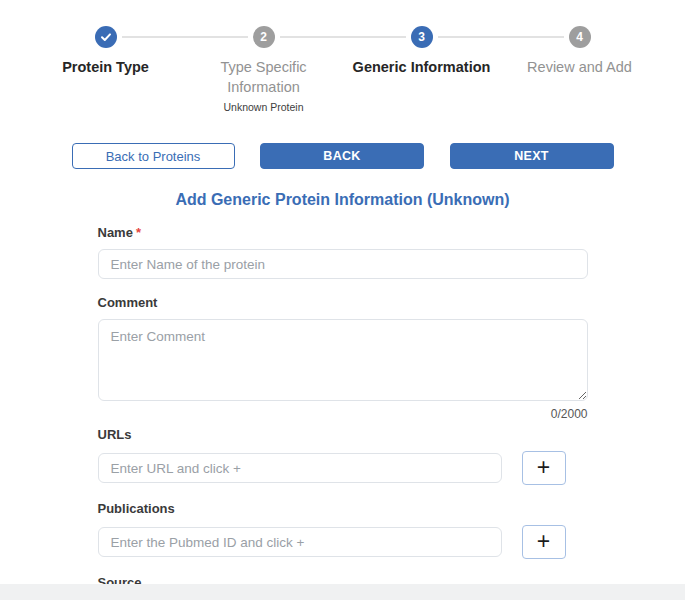  Describe the element at coordinates (138, 232) in the screenshot. I see `required-asterisk: *` at that location.